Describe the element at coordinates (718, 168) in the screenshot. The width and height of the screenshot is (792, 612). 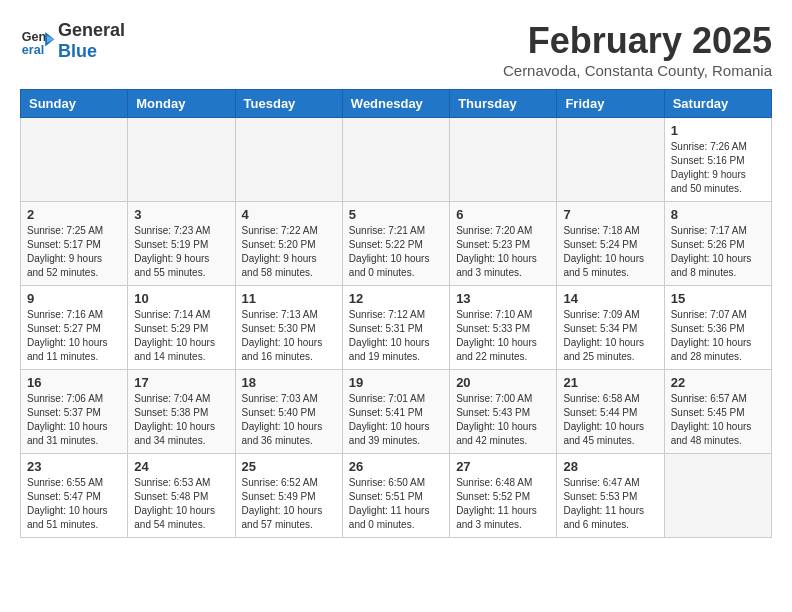
I see `day-info: Sunrise: 7:26 AM Sunset: 5:16 PM Dayligh…` at that location.